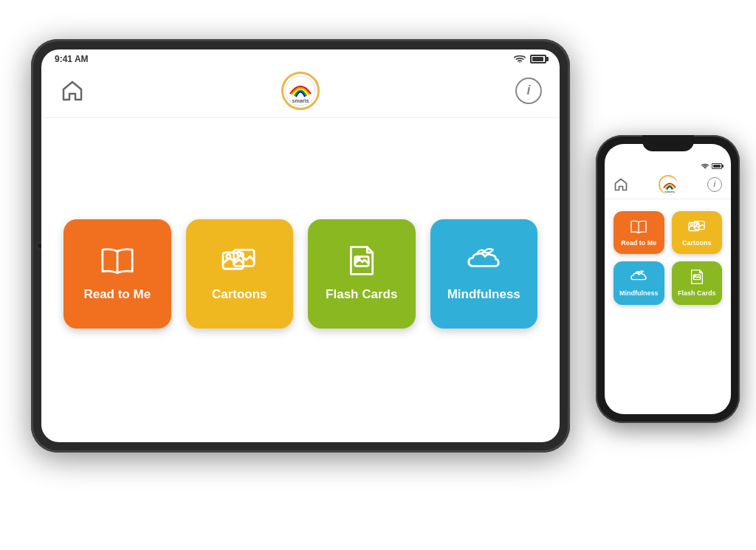  What do you see at coordinates (72, 59) in the screenshot?
I see `status-time: 9:41 AM` at bounding box center [72, 59].